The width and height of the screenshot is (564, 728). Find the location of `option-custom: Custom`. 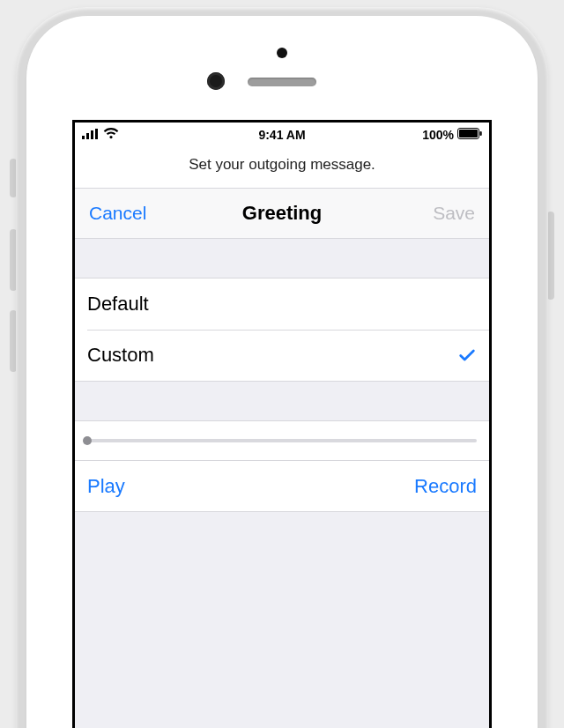

option-custom: Custom is located at coordinates (282, 355).